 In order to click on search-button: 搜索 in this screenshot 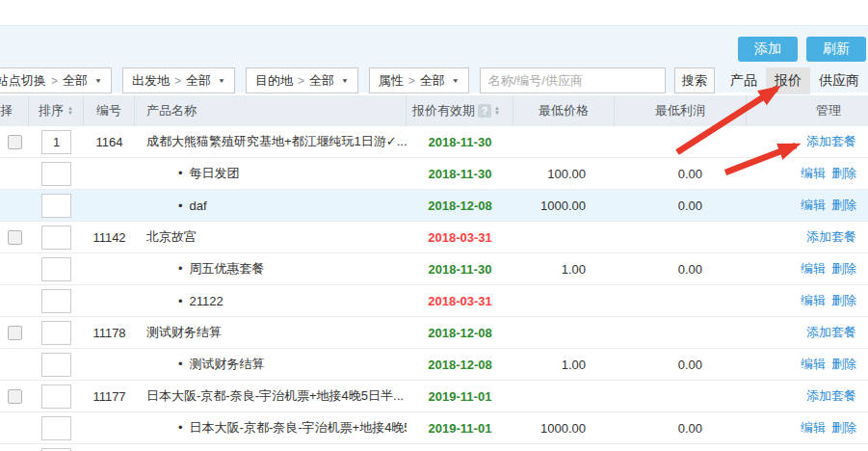, I will do `click(695, 81)`.